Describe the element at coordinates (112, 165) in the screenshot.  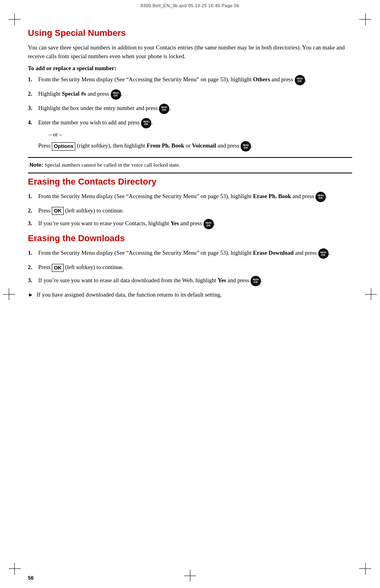
I see `note-text: Special numbers cannot be called in the …` at that location.